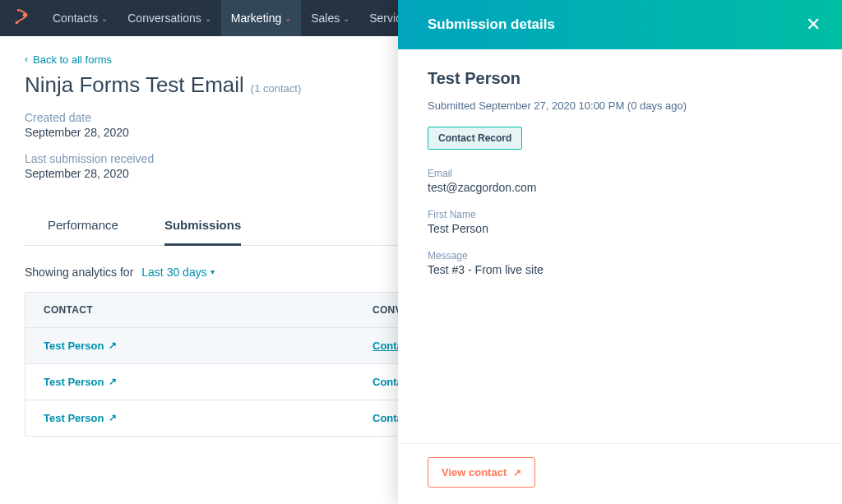 The image size is (842, 504). Describe the element at coordinates (813, 25) in the screenshot. I see `close-icon: ✕` at that location.